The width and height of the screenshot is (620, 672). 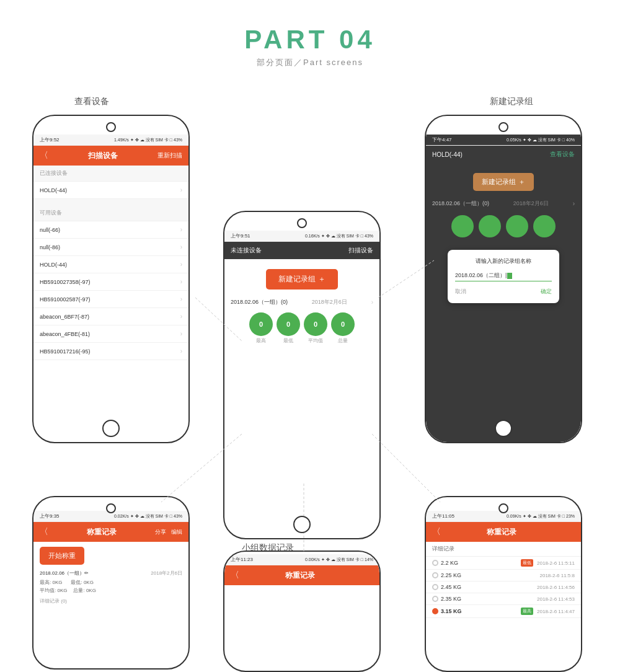 What do you see at coordinates (111, 575) in the screenshot?
I see `phone4-content: 开始称重 2018.02.06（一组）✏ 2018年2月6日 最高: 0KG 最…` at bounding box center [111, 575].